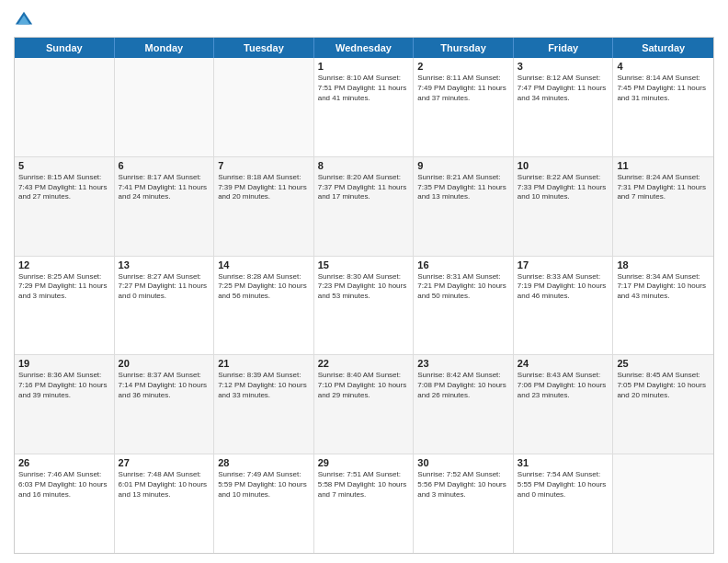  Describe the element at coordinates (364, 504) in the screenshot. I see `calendar-cell: 29Sunrise: 7:51 AM Sunset: 5:58 PM Dayli…` at that location.